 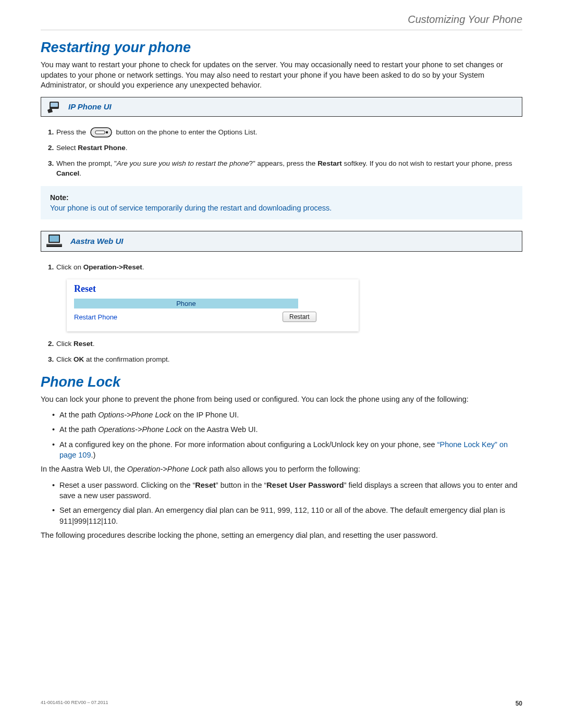 What do you see at coordinates (72, 132) in the screenshot?
I see `step-text: Press the` at bounding box center [72, 132].